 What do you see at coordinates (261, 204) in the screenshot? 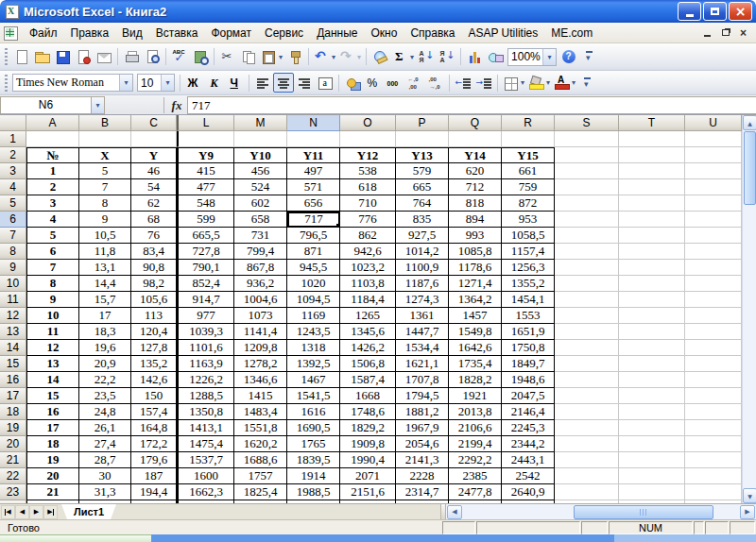
I see `cell-M5: 602` at bounding box center [261, 204].